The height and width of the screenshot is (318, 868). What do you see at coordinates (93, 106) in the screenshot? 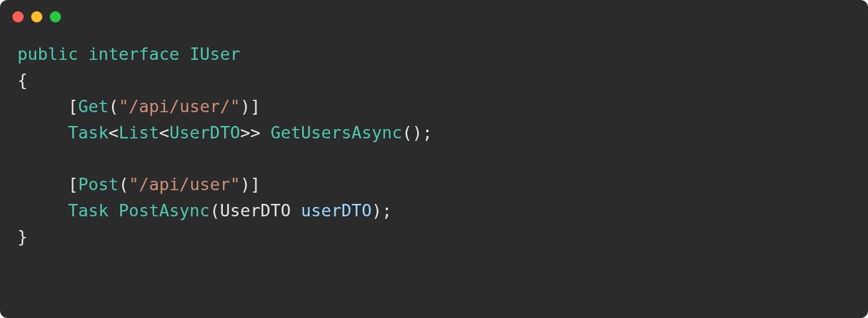
I see `attribute-get: Get` at bounding box center [93, 106].